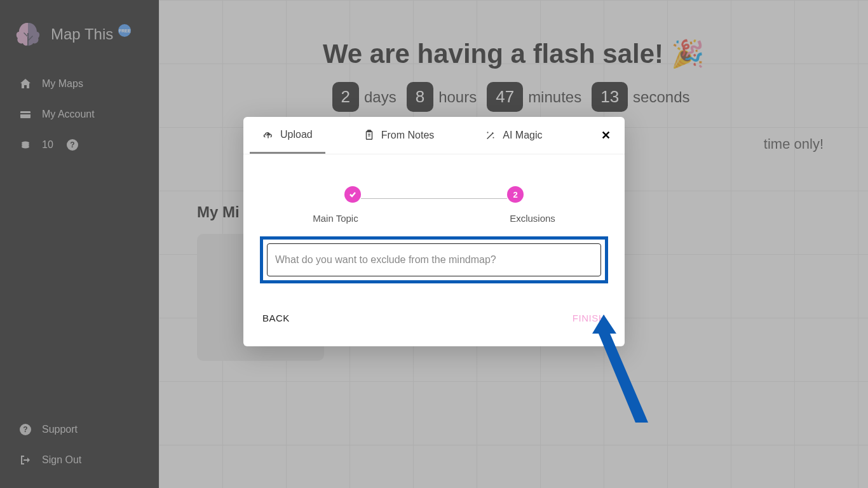  What do you see at coordinates (434, 194) in the screenshot?
I see `stepper: 2` at bounding box center [434, 194].